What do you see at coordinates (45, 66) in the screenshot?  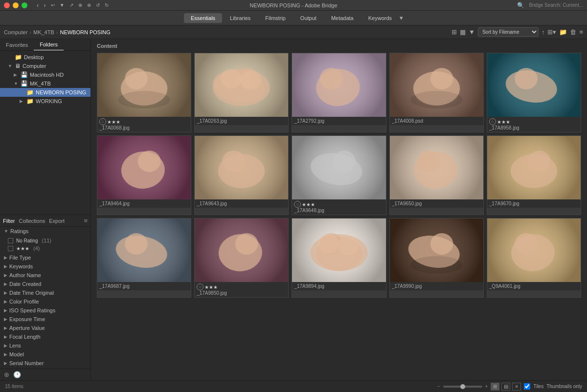 I see `folder-computer: ▼ 🖥 Computer` at bounding box center [45, 66].